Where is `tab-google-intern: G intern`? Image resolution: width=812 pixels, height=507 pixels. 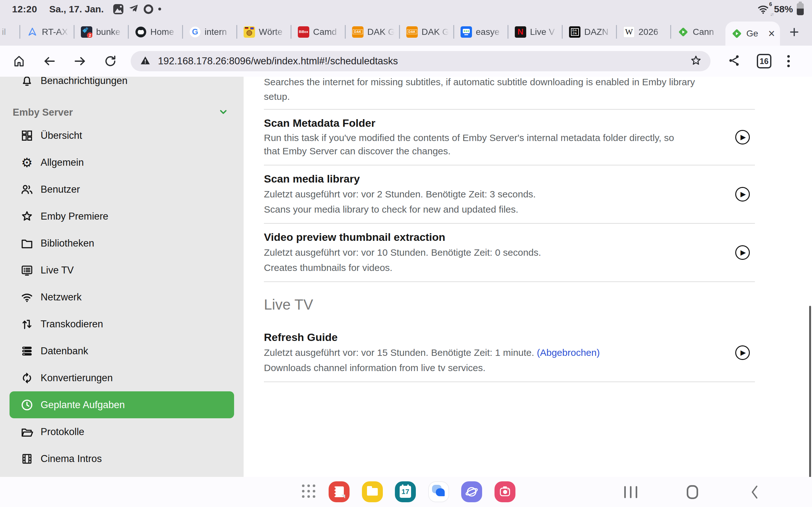
tab-google-intern: G intern is located at coordinates (210, 32).